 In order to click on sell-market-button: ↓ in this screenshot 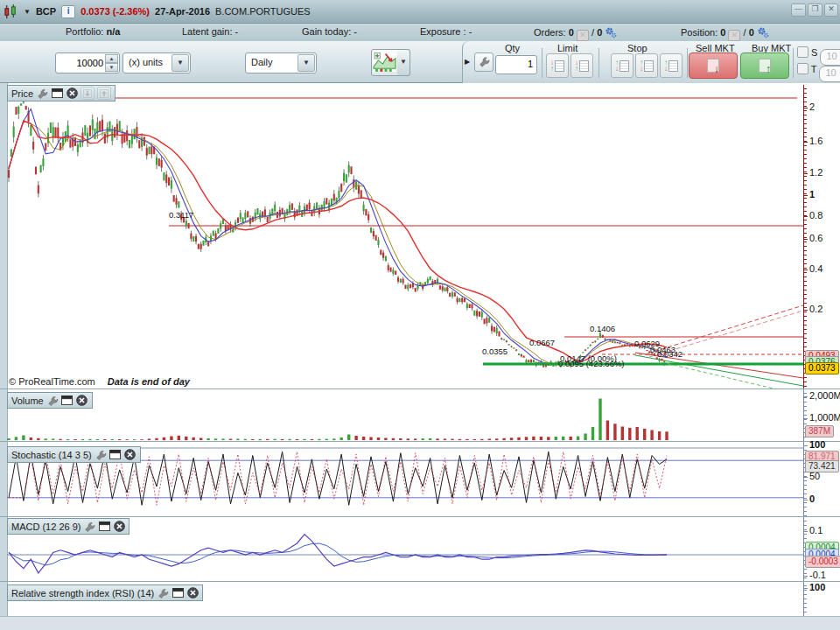, I will do `click(713, 66)`.